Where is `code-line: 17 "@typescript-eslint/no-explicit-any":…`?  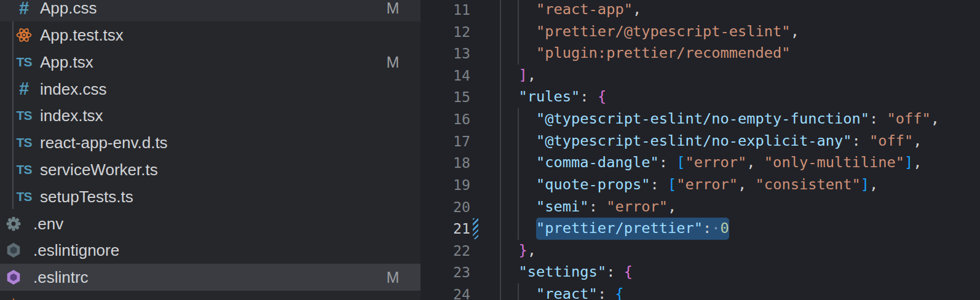
code-line: 17 "@typescript-eslint/no-explicit-any":… is located at coordinates (700, 141).